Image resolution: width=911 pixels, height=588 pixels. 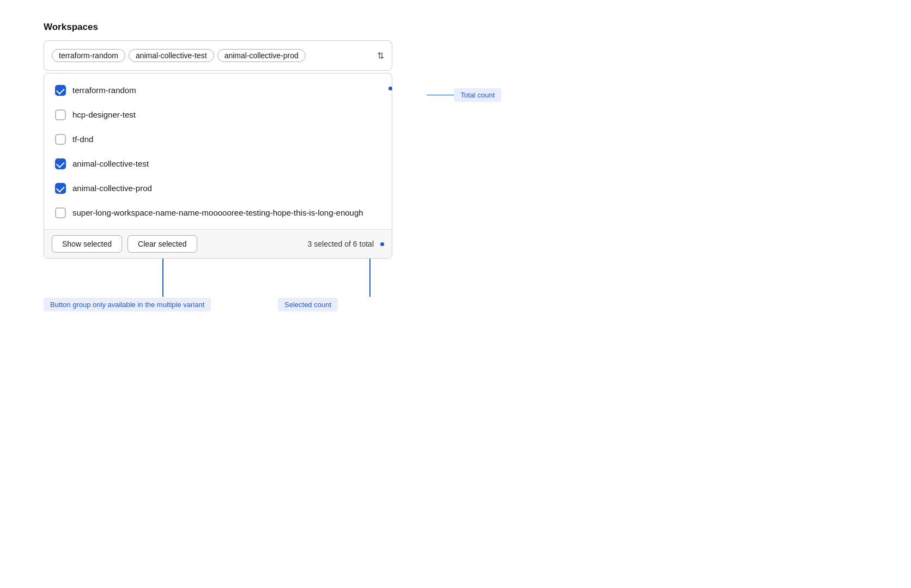 What do you see at coordinates (60, 139) in the screenshot?
I see `checkbox-tf-dnd` at bounding box center [60, 139].